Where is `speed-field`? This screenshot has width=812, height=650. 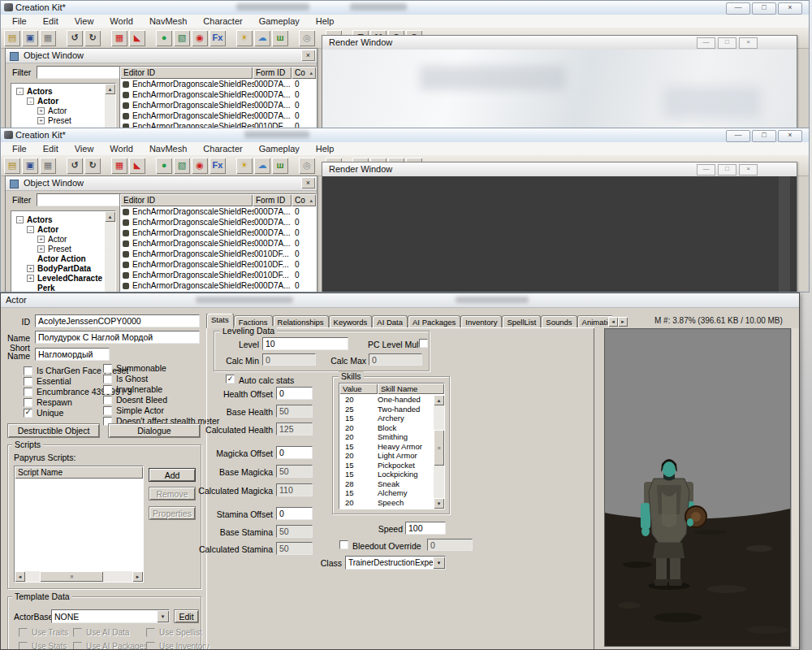 speed-field is located at coordinates (425, 528).